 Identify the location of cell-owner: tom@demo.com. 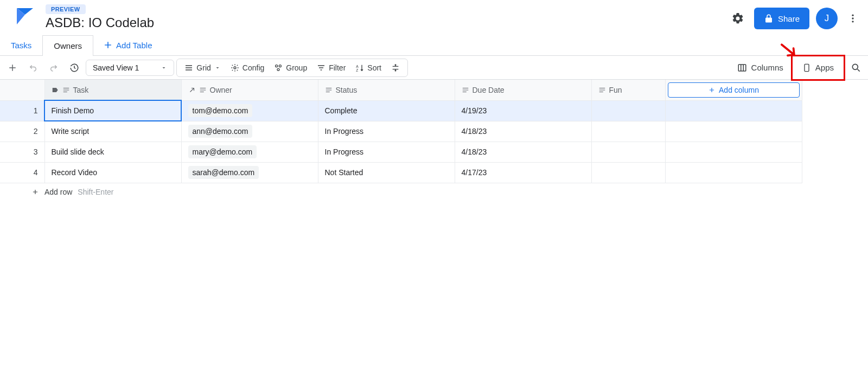
(250, 111).